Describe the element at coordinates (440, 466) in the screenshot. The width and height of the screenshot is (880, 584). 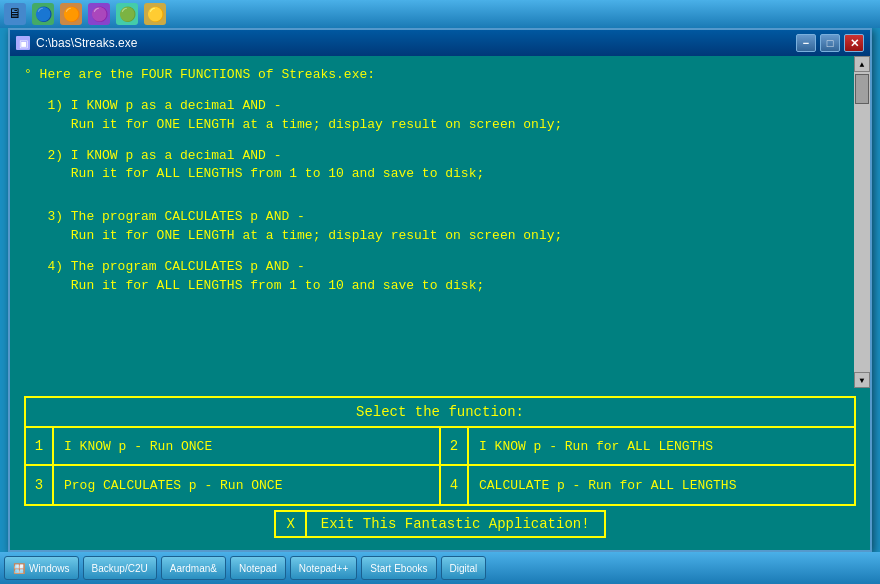
I see `function-grid: 1 I KNOW p - Run ONCE 2 I KNOW p - Run f…` at that location.